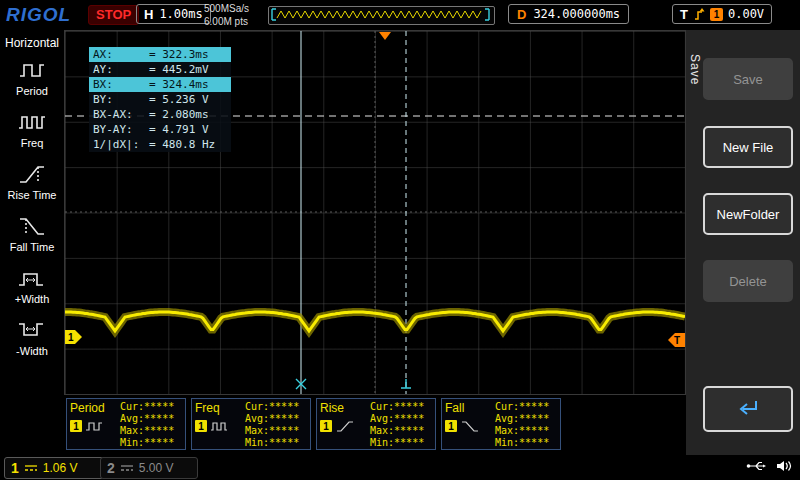 The height and width of the screenshot is (480, 800). I want to click on horizontal-label: H, so click(148, 14).